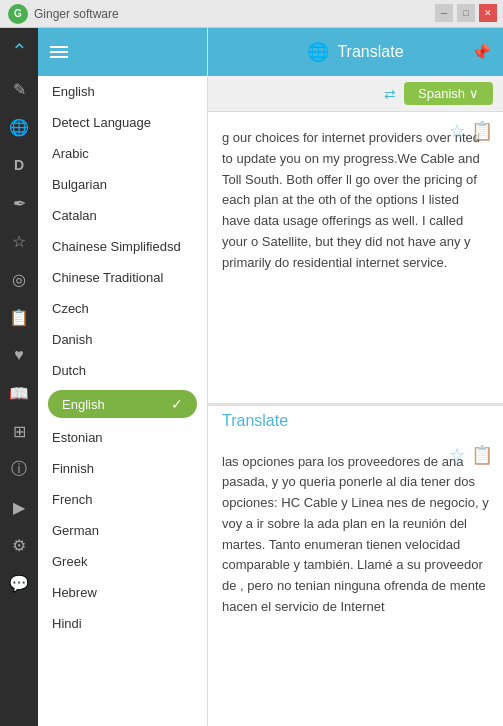  I want to click on clipboard-icon: 📋, so click(19, 317).